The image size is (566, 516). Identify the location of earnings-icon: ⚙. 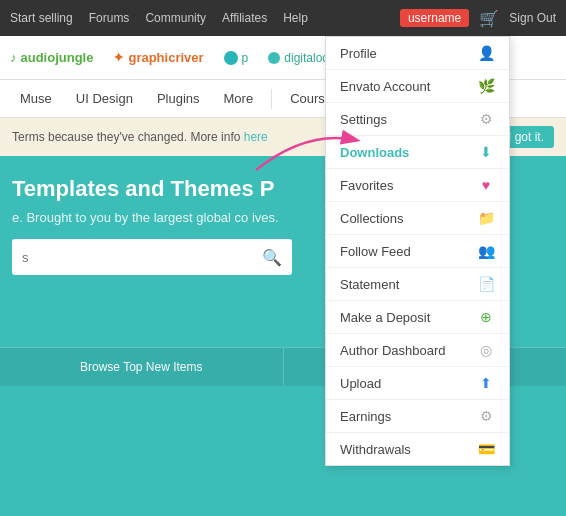
(486, 416).